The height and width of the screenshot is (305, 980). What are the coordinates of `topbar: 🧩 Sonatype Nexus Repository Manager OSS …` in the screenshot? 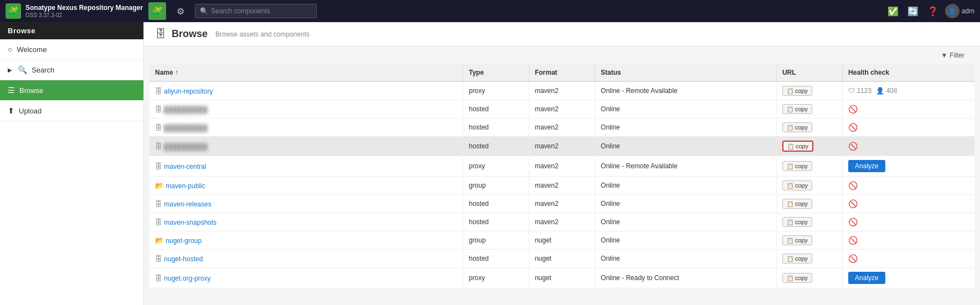 It's located at (490, 11).